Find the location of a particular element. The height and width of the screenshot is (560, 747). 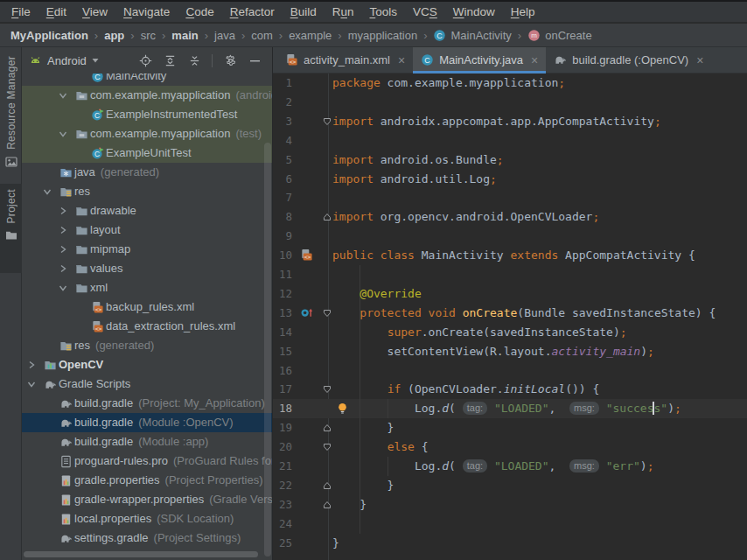

code-line-2: 2 is located at coordinates (510, 102).